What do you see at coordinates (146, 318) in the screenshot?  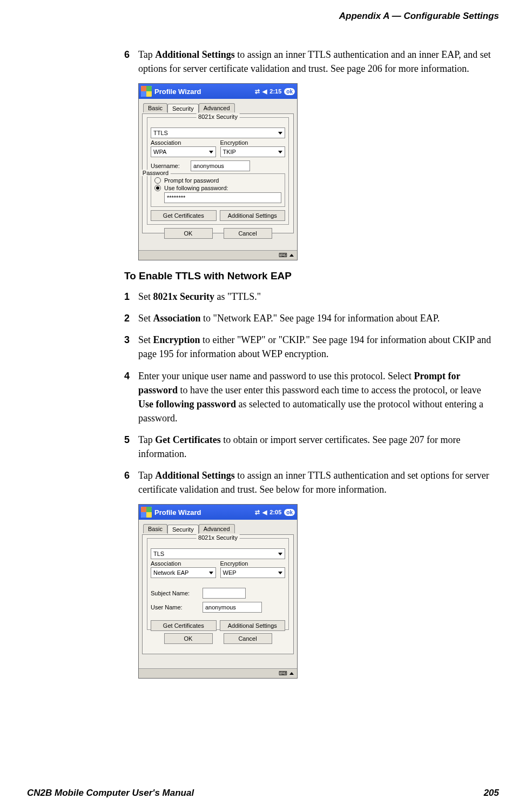 I see `t: Set` at bounding box center [146, 318].